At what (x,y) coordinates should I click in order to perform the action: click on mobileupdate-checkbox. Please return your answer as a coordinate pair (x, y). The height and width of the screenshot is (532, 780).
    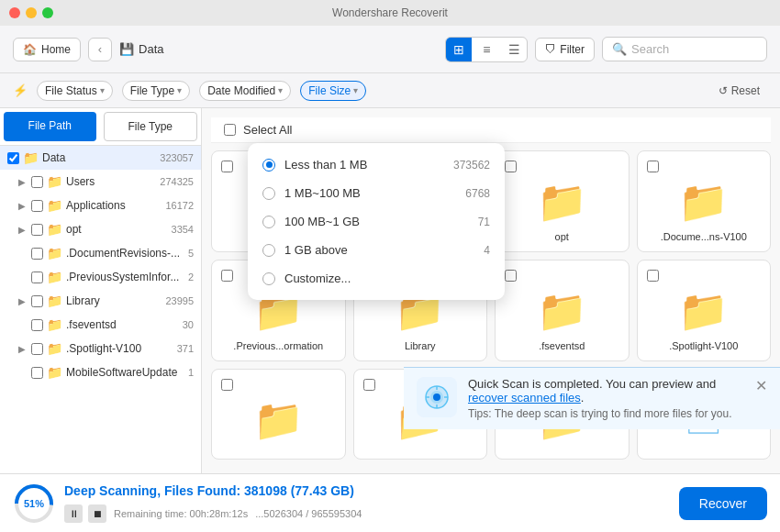
    Looking at the image, I should click on (37, 372).